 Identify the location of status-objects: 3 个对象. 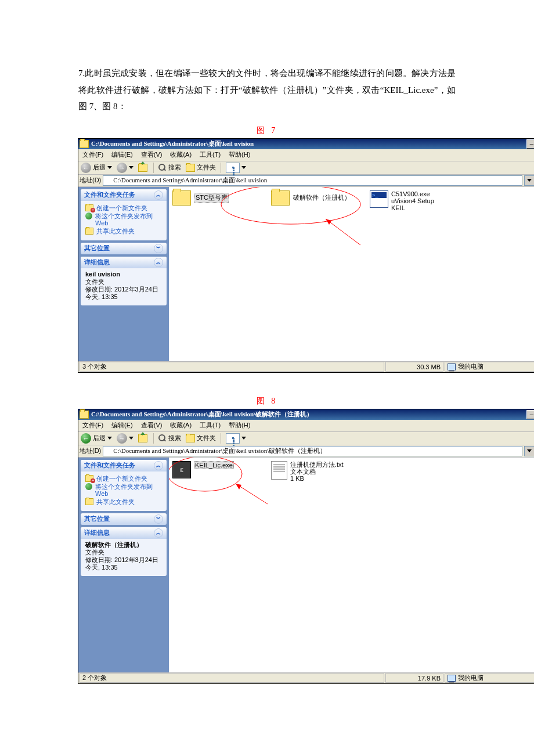
(232, 367).